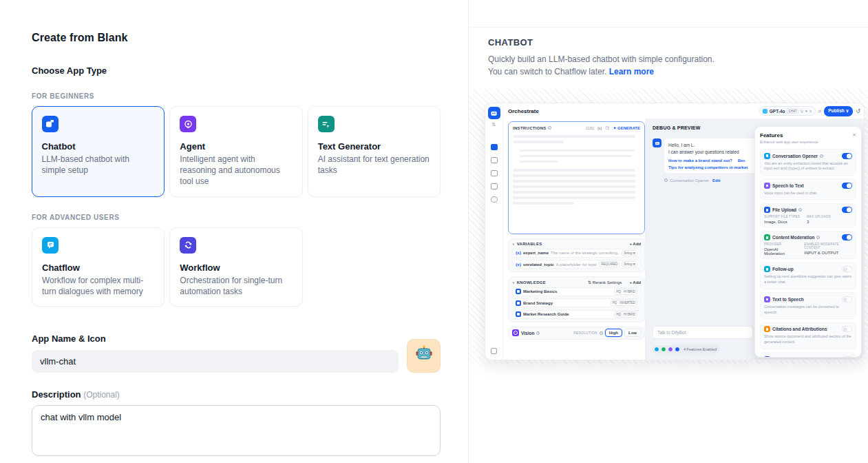  What do you see at coordinates (215, 361) in the screenshot?
I see `app-name-input` at bounding box center [215, 361].